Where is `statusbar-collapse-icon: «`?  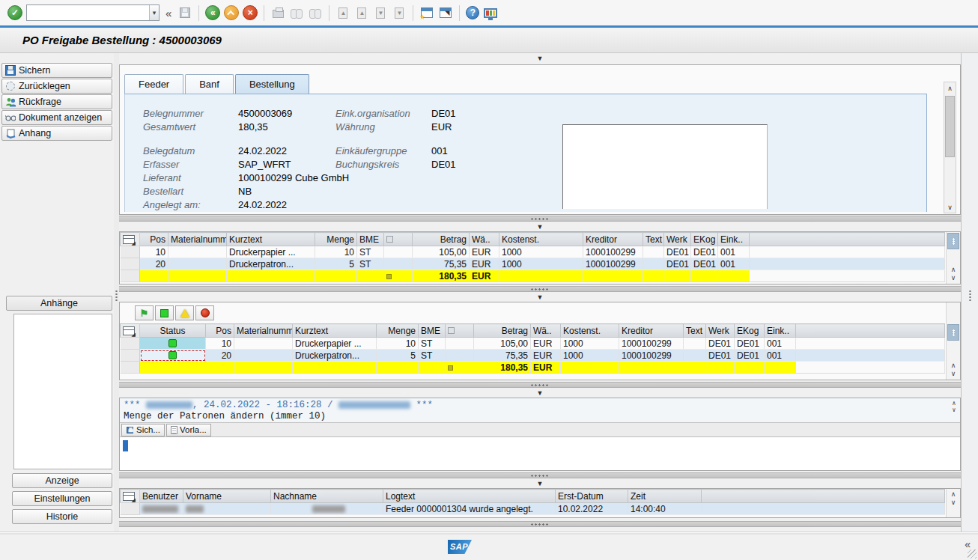
statusbar-collapse-icon: « is located at coordinates (968, 544).